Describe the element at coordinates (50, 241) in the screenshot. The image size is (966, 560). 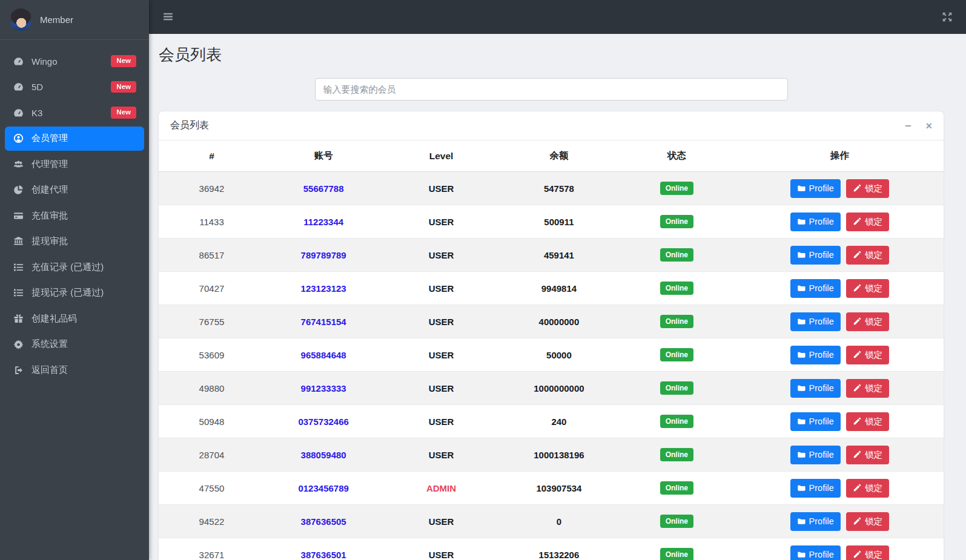
I see `sidebar-item-label: 提现审批` at that location.